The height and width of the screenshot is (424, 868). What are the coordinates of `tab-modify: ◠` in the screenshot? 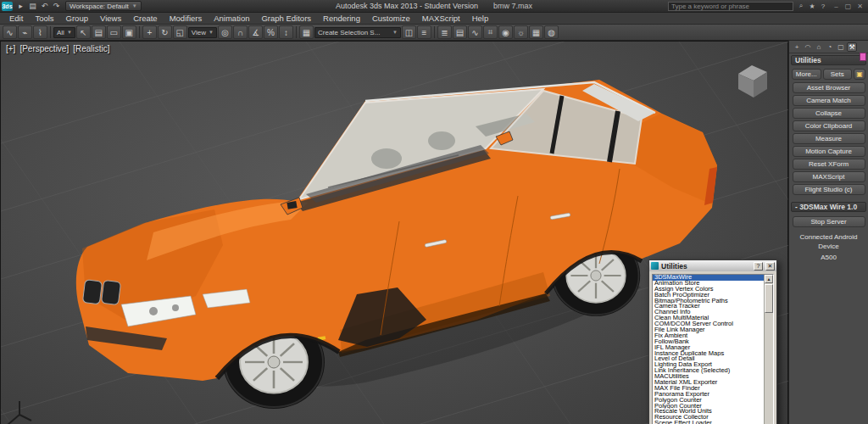 It's located at (808, 47).